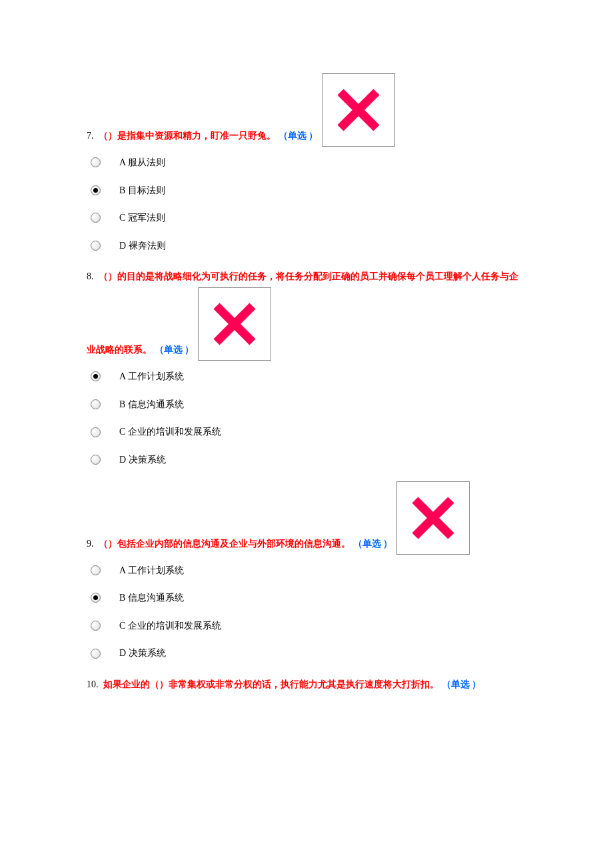  Describe the element at coordinates (143, 246) in the screenshot. I see `option-label: D 裸奔法则` at that location.